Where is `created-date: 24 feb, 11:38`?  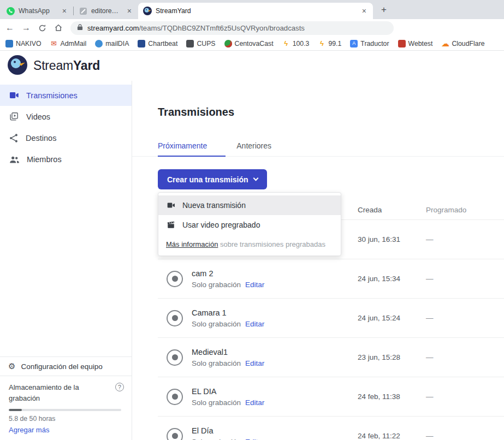 created-date: 24 feb, 11:38 is located at coordinates (392, 396).